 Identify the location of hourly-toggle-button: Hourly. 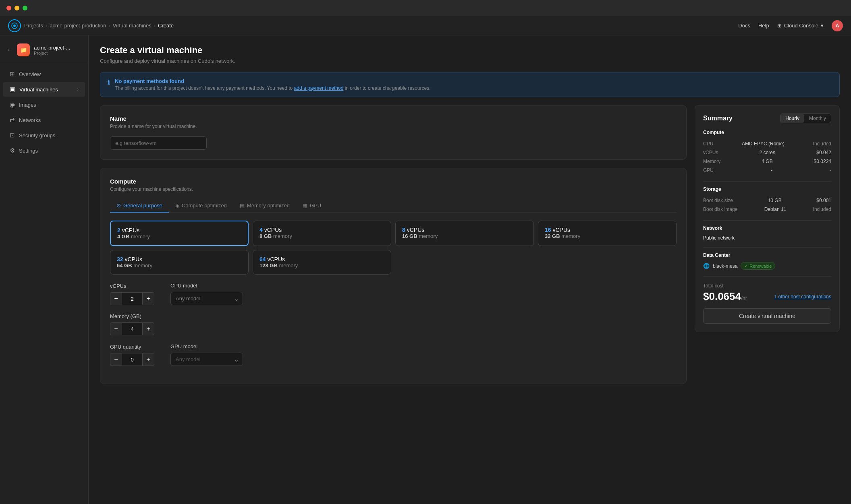
(792, 118).